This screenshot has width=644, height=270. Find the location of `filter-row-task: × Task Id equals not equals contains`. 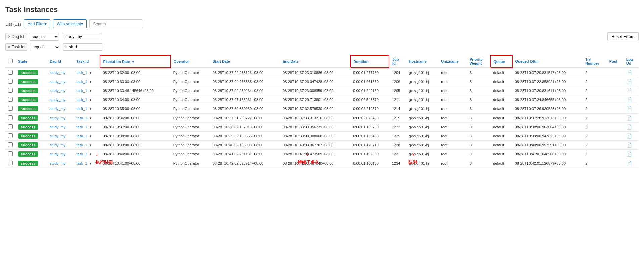

filter-row-task: × Task Id equals not equals contains is located at coordinates (322, 47).